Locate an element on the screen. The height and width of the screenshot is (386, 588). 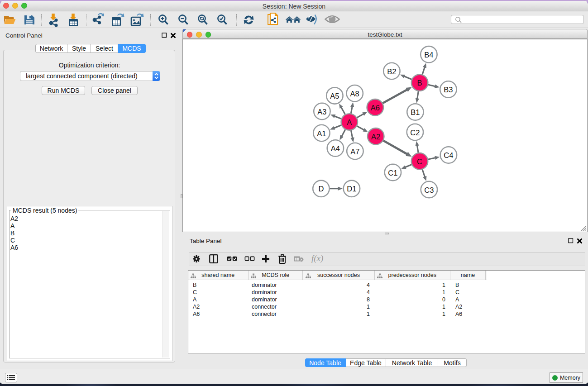
svg-text: A4 is located at coordinates (335, 148).